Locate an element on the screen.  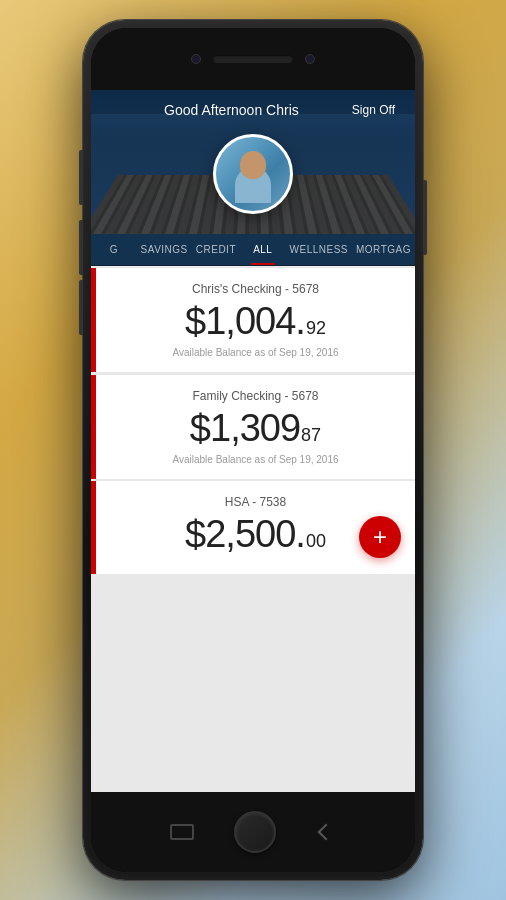
avatar-container is located at coordinates (253, 180).